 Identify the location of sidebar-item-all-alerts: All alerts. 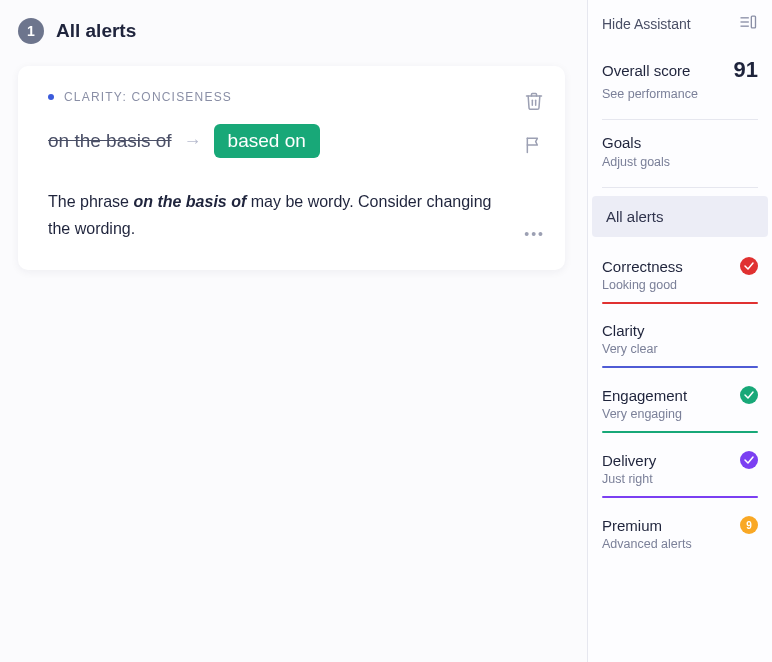
(680, 216).